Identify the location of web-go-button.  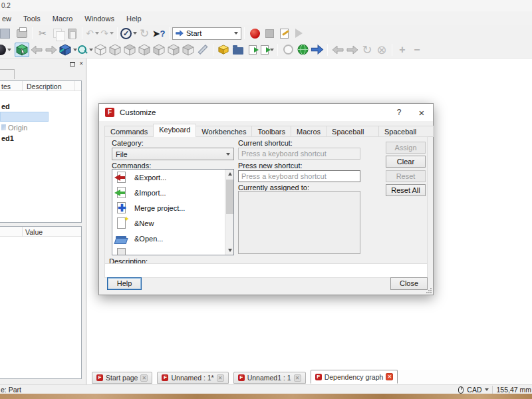
(317, 50).